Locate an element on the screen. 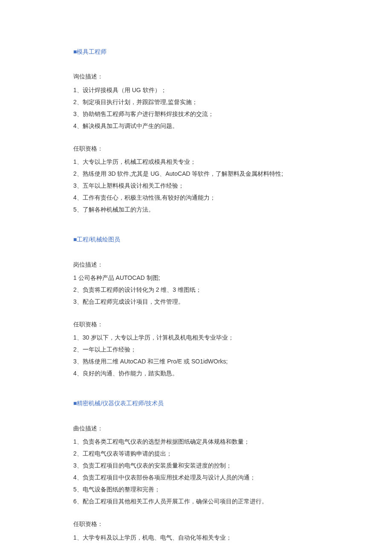  list-item: 1、30 岁以下，大专以上学历，计算机及机电相关专业毕业； is located at coordinates (196, 337).